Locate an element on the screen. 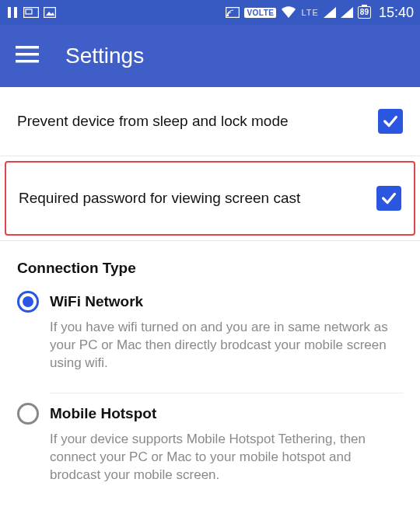 The image size is (420, 514). app-bar: Settings is located at coordinates (210, 56).